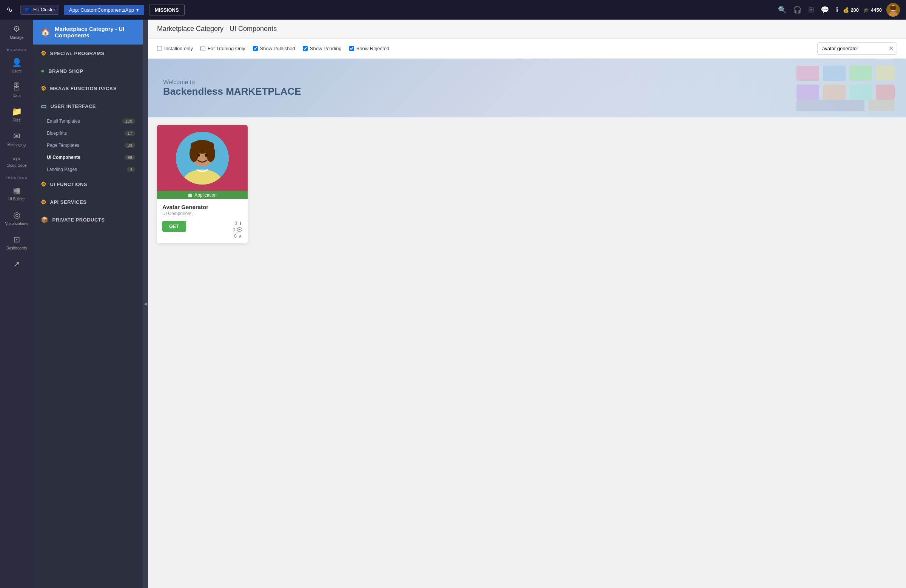 This screenshot has height=588, width=906. What do you see at coordinates (322, 49) in the screenshot?
I see `show-pending-filter: Show Pending` at bounding box center [322, 49].